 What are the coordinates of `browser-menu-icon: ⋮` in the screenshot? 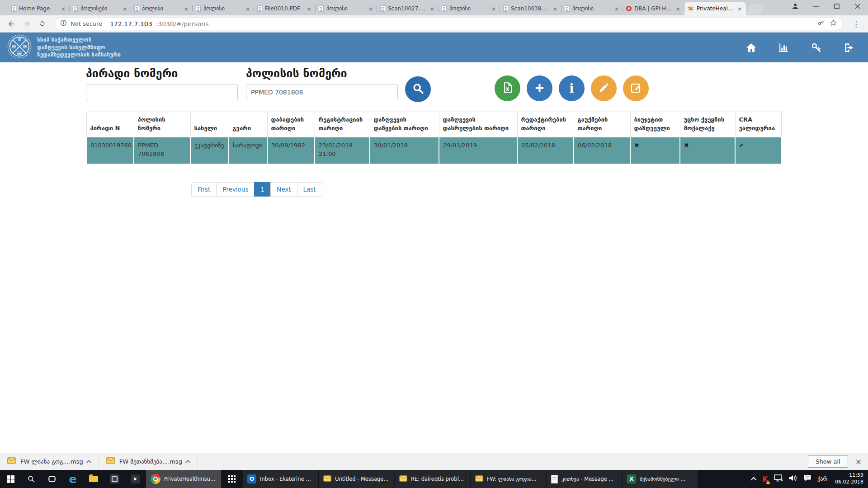 It's located at (856, 24).